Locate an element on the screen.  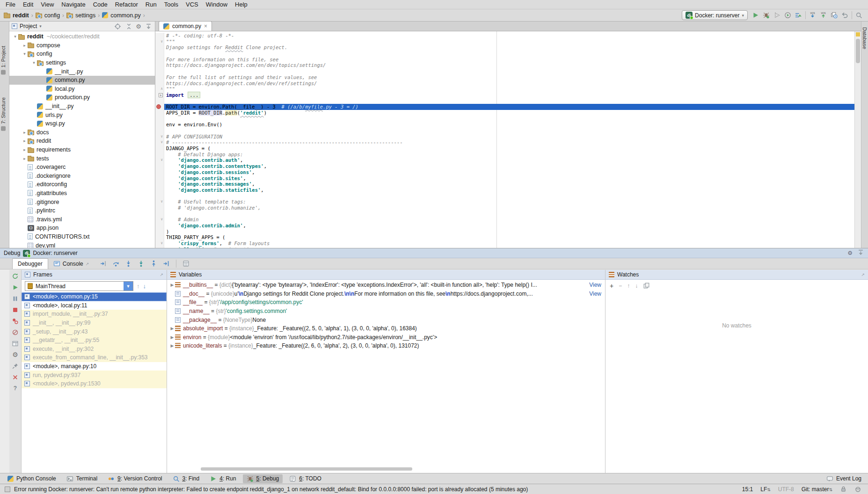
search-everywhere-button is located at coordinates (859, 15).